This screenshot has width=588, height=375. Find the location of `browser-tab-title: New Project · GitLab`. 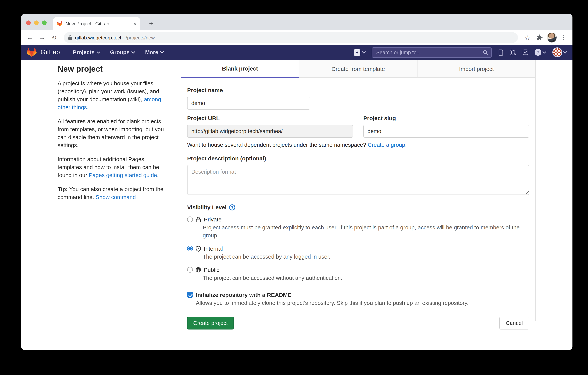

browser-tab-title: New Project · GitLab is located at coordinates (98, 24).